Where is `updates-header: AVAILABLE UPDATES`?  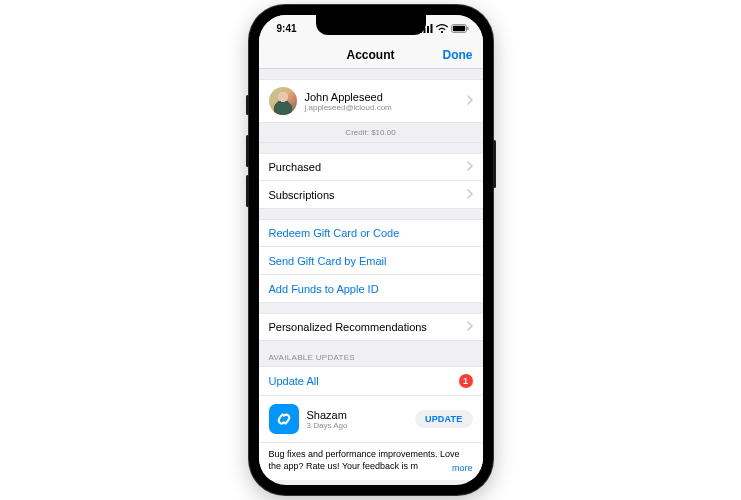
updates-header: AVAILABLE UPDATES is located at coordinates (371, 354).